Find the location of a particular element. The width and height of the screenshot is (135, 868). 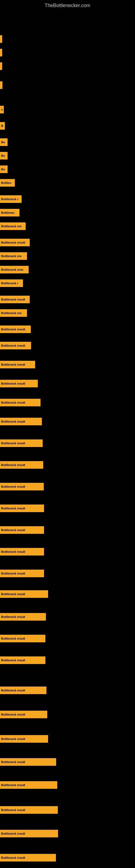

result-bar-34: Bottleneck result is located at coordinates (23, 639).